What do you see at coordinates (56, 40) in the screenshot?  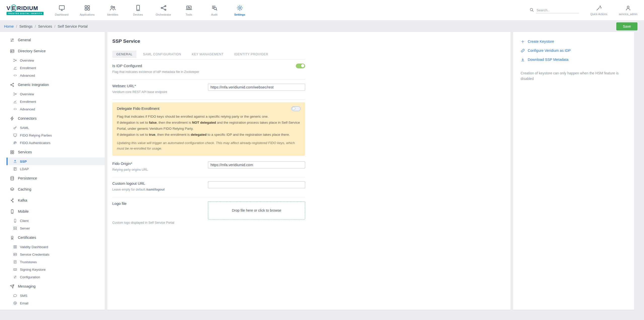 I see `sidebar-item-general: General` at bounding box center [56, 40].